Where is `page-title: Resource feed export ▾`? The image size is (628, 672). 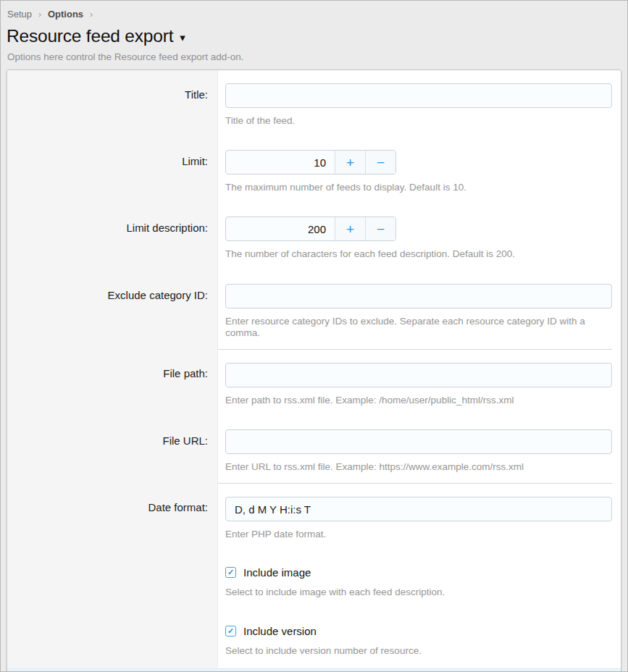 page-title: Resource feed export ▾ is located at coordinates (313, 36).